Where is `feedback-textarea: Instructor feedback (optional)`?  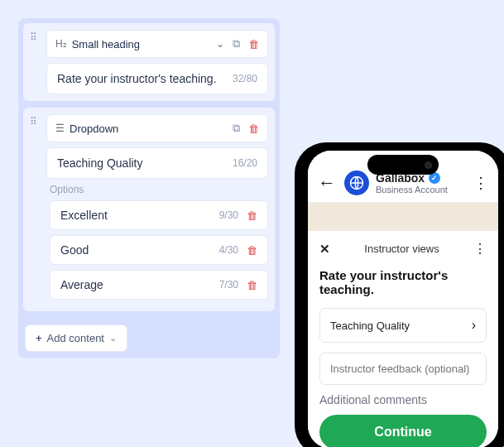 feedback-textarea: Instructor feedback (optional) is located at coordinates (403, 369).